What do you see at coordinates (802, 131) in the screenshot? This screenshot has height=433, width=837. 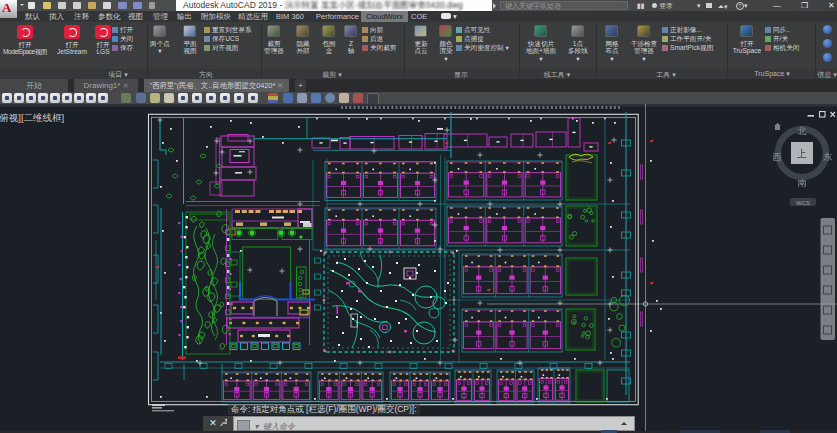 I see `svg-text: 北` at bounding box center [802, 131].